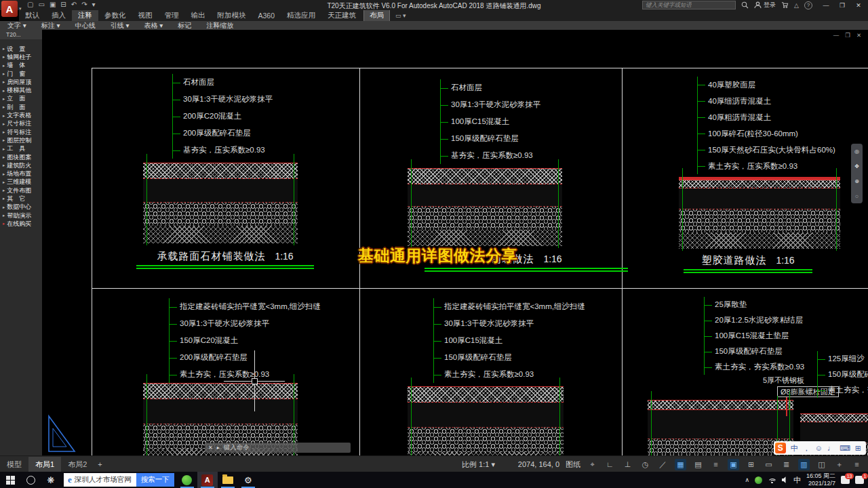 This screenshot has width=868, height=488. What do you see at coordinates (155, 480) in the screenshot?
I see `taskbar-search-button: 搜索一下` at bounding box center [155, 480].